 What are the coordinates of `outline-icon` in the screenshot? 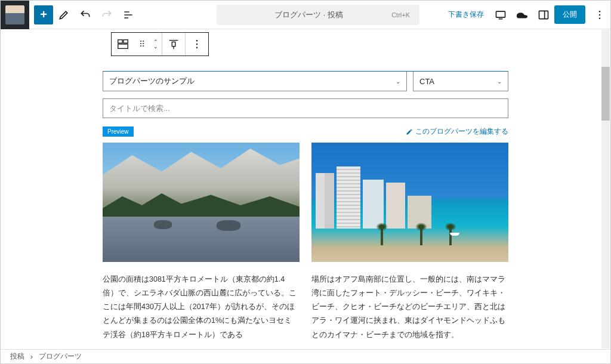 It's located at (128, 15).